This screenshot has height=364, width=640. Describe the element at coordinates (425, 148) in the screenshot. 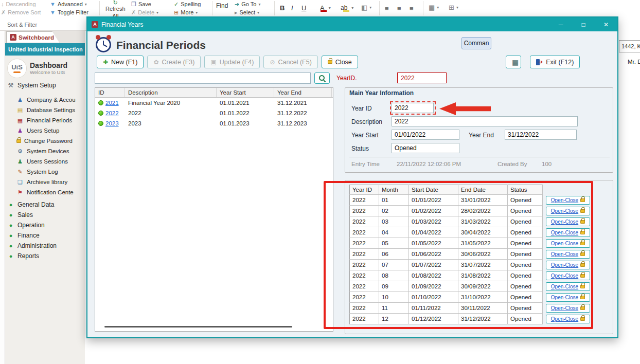

I see `status-input` at that location.